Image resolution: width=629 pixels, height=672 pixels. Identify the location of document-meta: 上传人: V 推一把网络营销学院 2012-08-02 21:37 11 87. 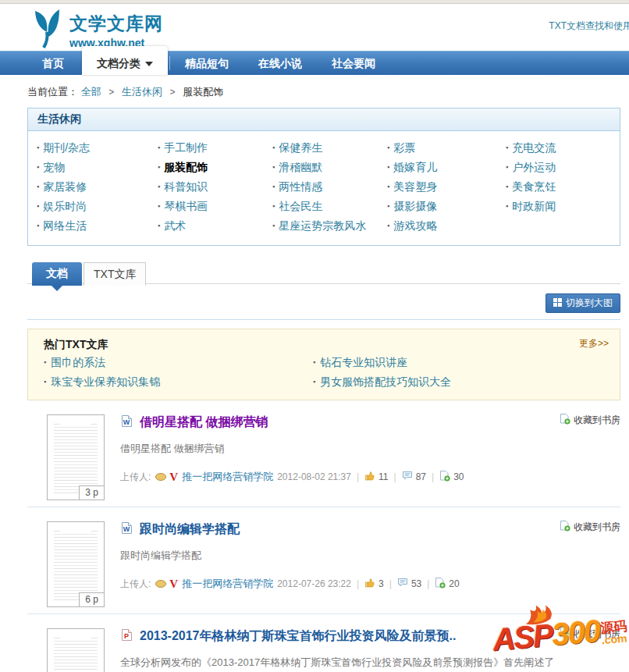
(370, 477).